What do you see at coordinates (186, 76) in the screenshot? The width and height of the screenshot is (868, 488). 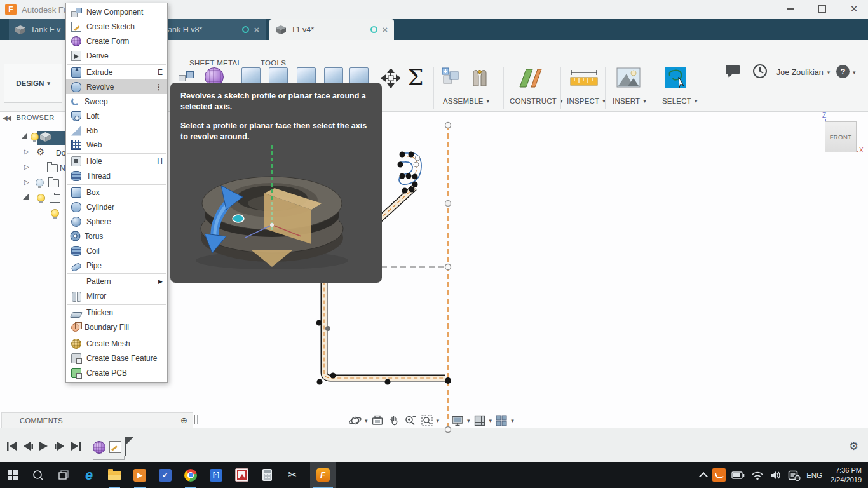 I see `component-tool-icon` at bounding box center [186, 76].